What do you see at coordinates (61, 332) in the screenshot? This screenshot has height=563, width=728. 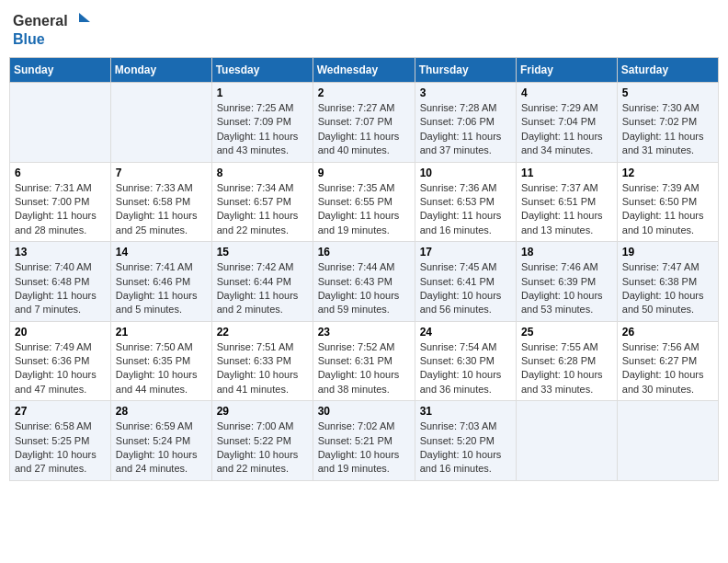 I see `day-number: 20` at bounding box center [61, 332].